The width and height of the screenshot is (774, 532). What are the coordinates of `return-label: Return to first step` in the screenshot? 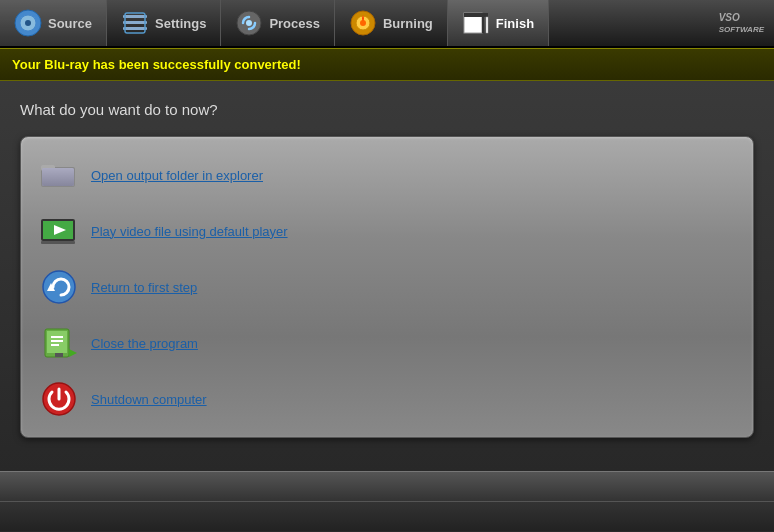 It's located at (144, 288).